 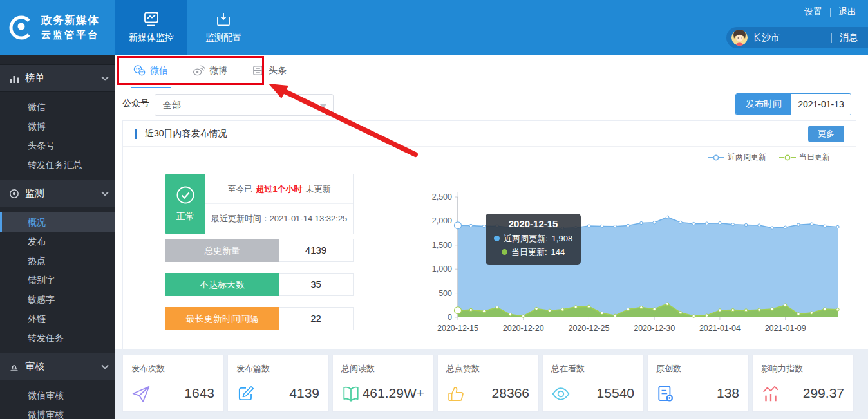 I want to click on user-pill: 长沙市 消息, so click(x=797, y=37).